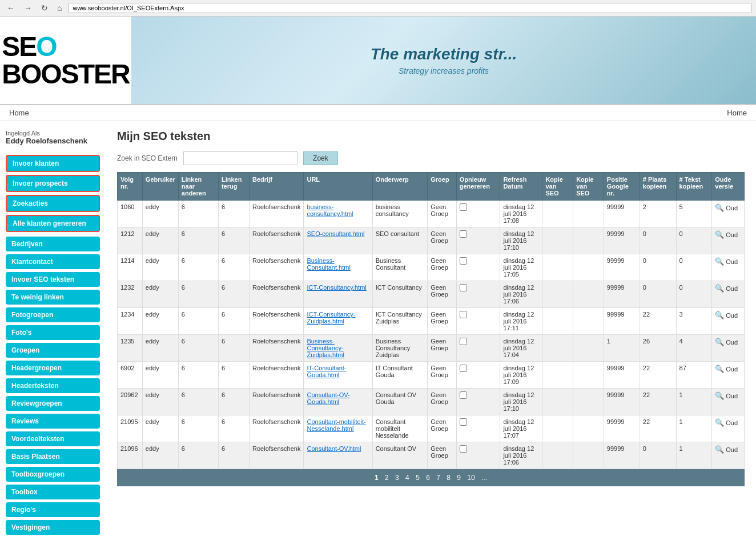 Image resolution: width=756 pixels, height=560 pixels. Describe the element at coordinates (53, 368) in the screenshot. I see `sidebar-btn-headergroepen: Headergroepen` at that location.